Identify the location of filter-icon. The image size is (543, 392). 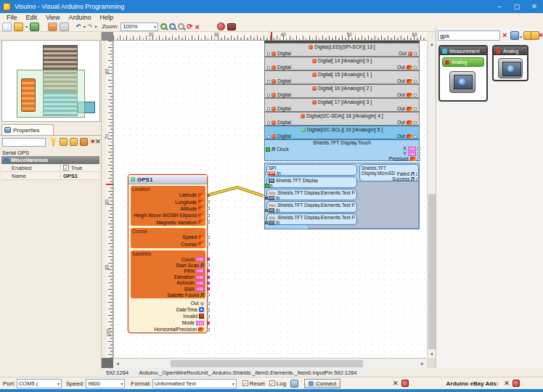
(54, 142).